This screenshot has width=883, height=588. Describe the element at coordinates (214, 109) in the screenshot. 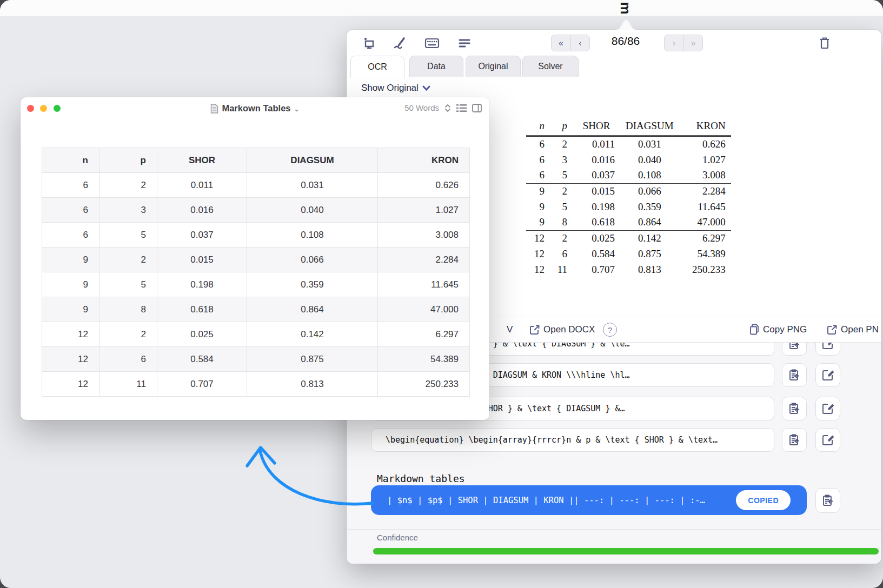

I see `document-icon` at that location.